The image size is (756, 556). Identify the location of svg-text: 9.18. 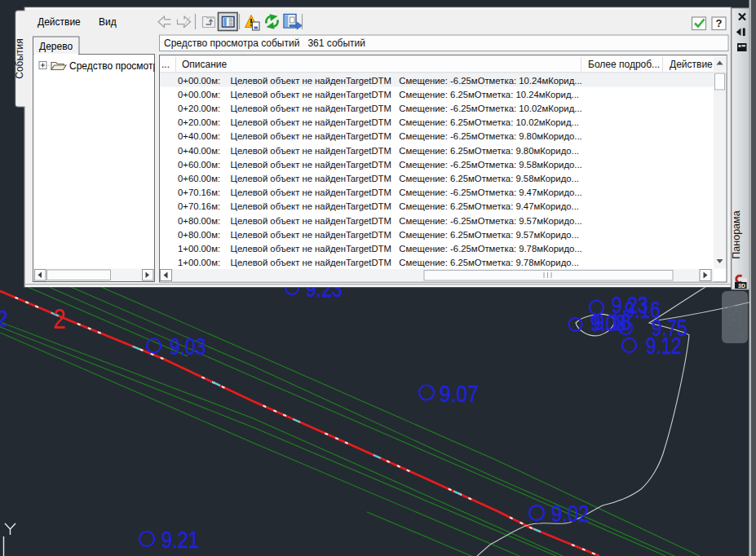
(612, 321).